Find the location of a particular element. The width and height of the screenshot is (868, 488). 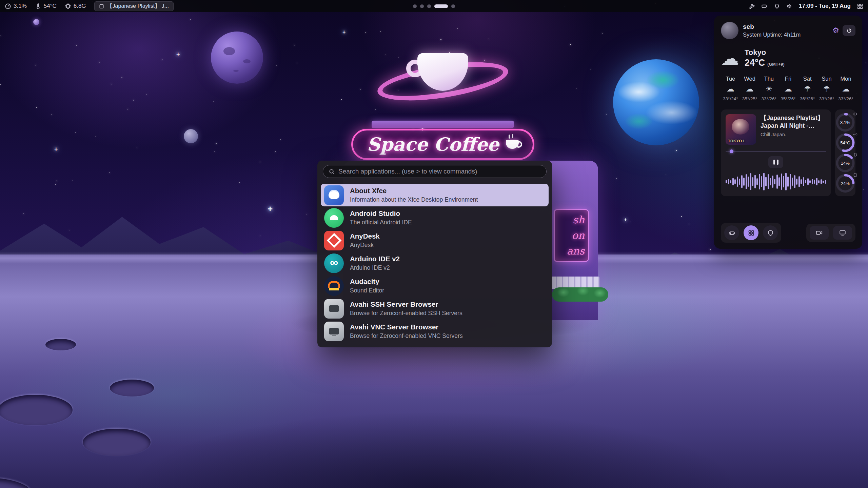

cpu-gauge-icon is located at coordinates (8, 6).